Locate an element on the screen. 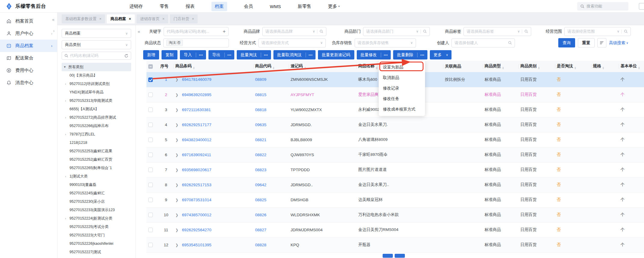 Image resolution: width=644 pixels, height=258 pixels. code-link: 08826 is located at coordinates (261, 215).